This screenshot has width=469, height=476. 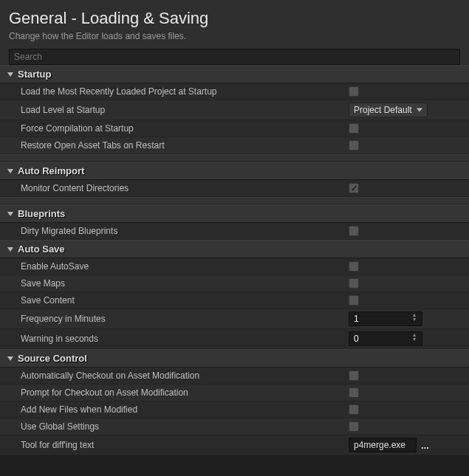 What do you see at coordinates (172, 92) in the screenshot?
I see `label: Load the Most Recently Loaded Project at…` at bounding box center [172, 92].